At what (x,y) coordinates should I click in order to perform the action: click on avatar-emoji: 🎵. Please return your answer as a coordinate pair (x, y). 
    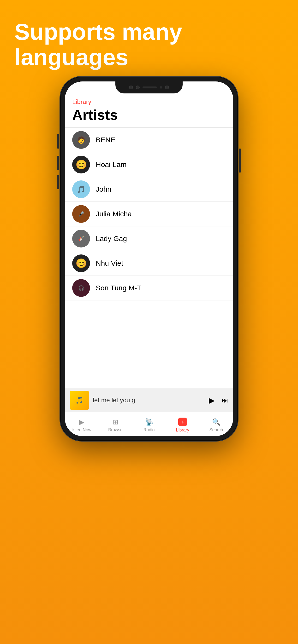
    Looking at the image, I should click on (81, 190).